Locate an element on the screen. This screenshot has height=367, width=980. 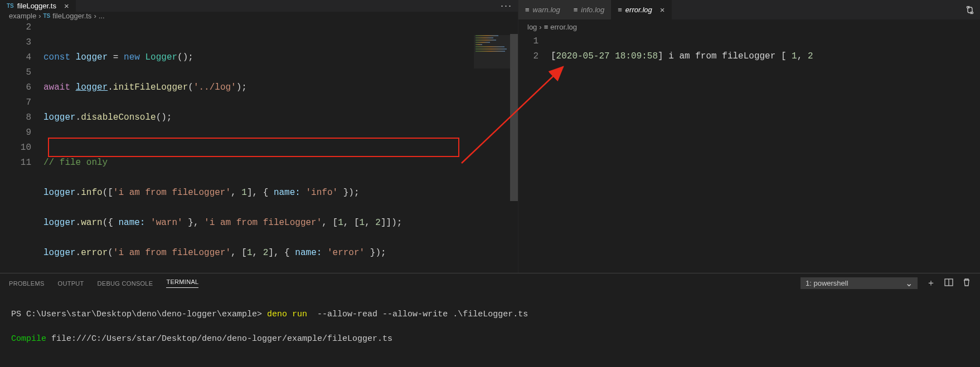
new-terminal-icon: ＋ is located at coordinates (931, 283).